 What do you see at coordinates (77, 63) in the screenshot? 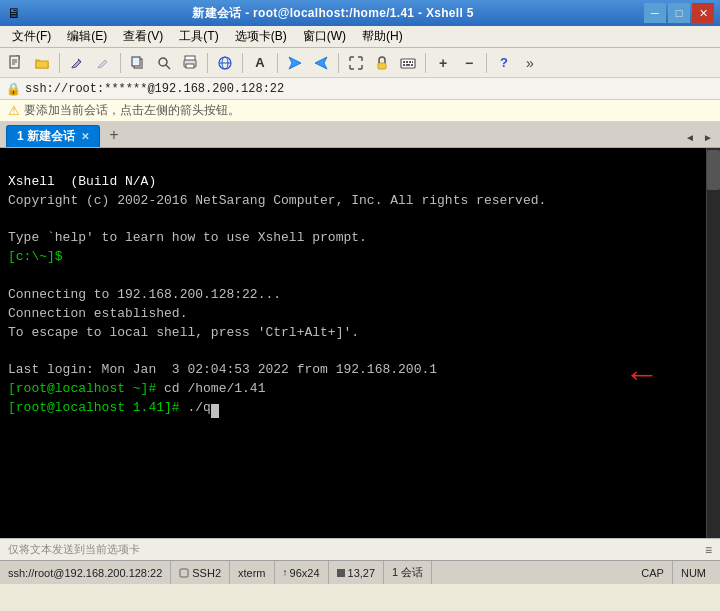
I see `toolbar-edit` at bounding box center [77, 63].